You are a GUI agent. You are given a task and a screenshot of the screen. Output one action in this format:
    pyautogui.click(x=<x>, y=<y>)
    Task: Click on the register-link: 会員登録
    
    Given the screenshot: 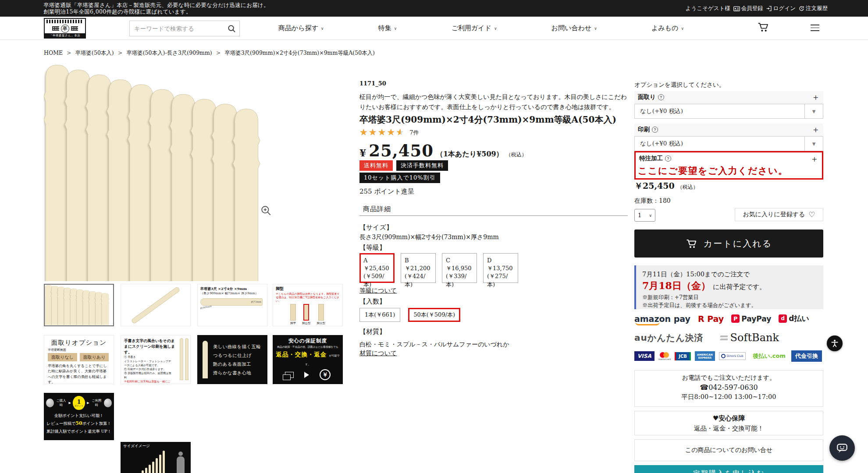 What is the action you would take?
    pyautogui.click(x=748, y=9)
    